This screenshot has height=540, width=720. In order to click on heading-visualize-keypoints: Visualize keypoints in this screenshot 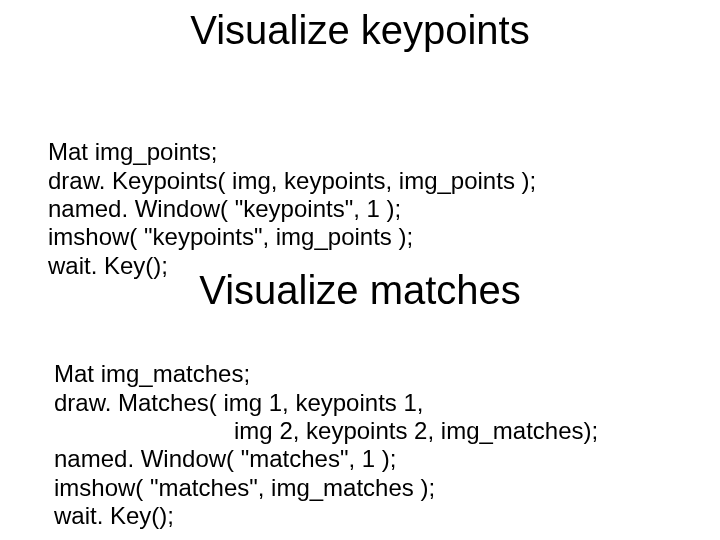, I will do `click(360, 30)`.